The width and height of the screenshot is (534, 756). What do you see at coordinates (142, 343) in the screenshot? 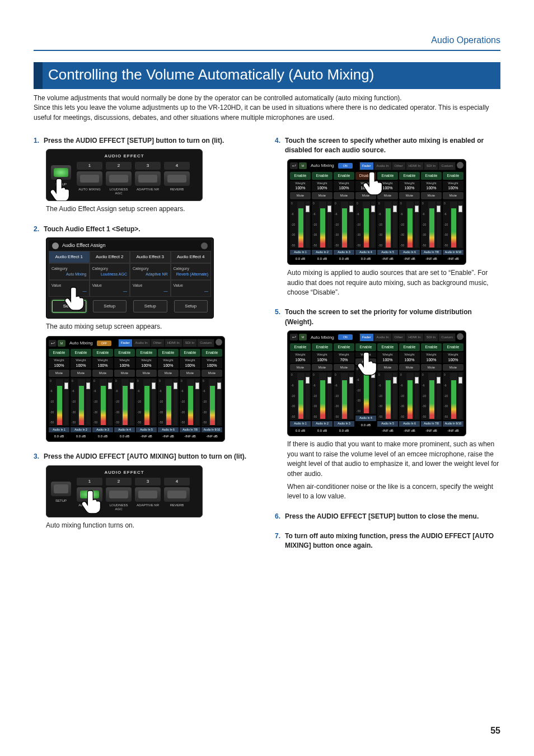
I see `tab-audio-in: Audio In` at bounding box center [142, 343].